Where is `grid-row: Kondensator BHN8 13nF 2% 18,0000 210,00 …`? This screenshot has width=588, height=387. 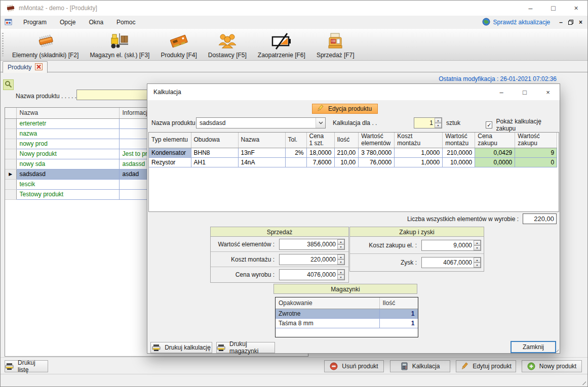 grid-row: Kondensator BHN8 13nF 2% 18,0000 210,00 … is located at coordinates (353, 153).